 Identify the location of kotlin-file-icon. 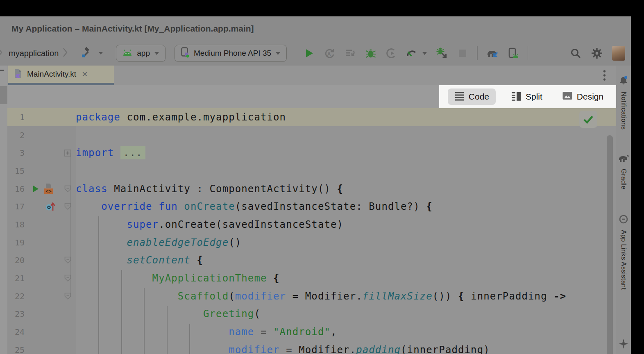
(18, 75).